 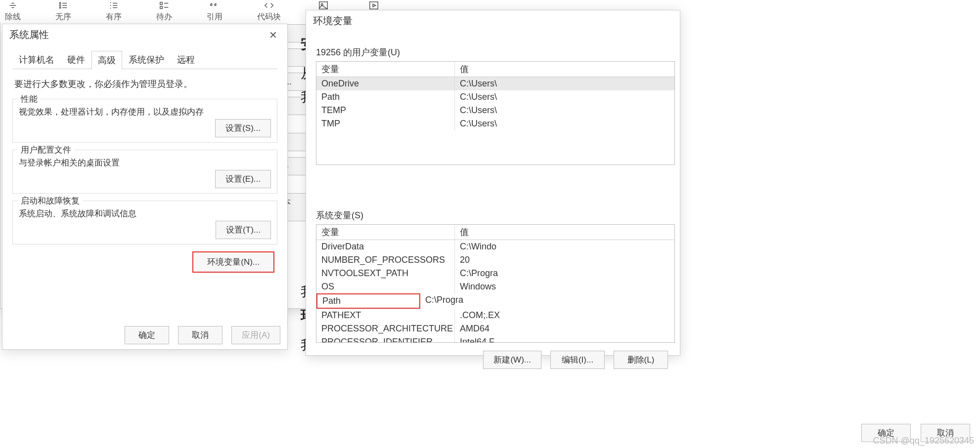 I want to click on cell-var: NUMBER_OF_PROCESSORS, so click(x=386, y=260).